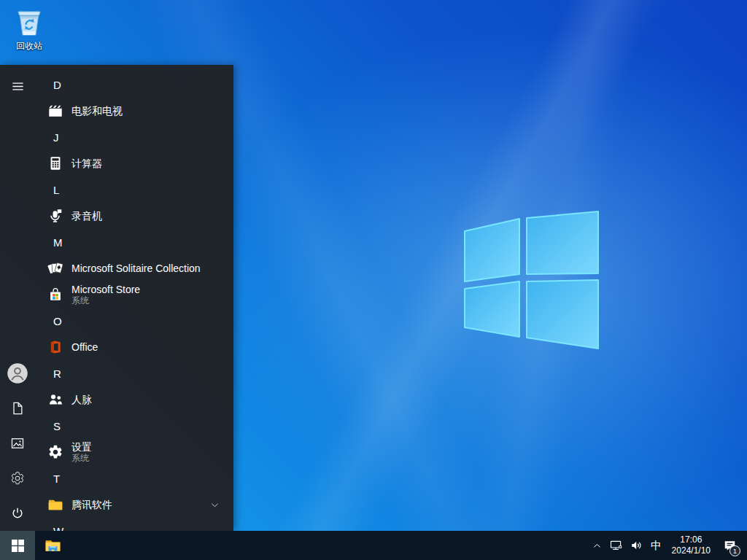 The height and width of the screenshot is (560, 747). Describe the element at coordinates (597, 545) in the screenshot. I see `tray-overflow-button` at that location.